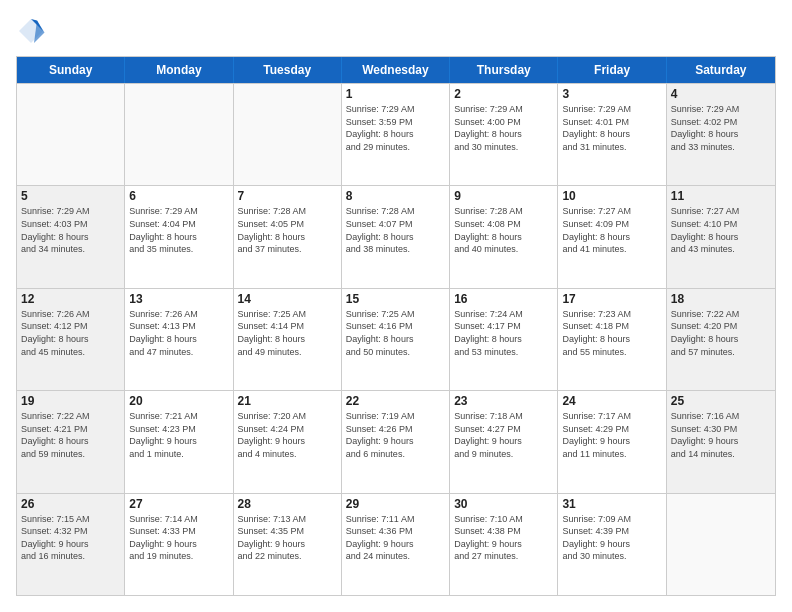 The width and height of the screenshot is (792, 612). Describe the element at coordinates (612, 442) in the screenshot. I see `day-cell: 24Sunrise: 7:17 AM Sunset: 4:29 PM Dayli…` at that location.